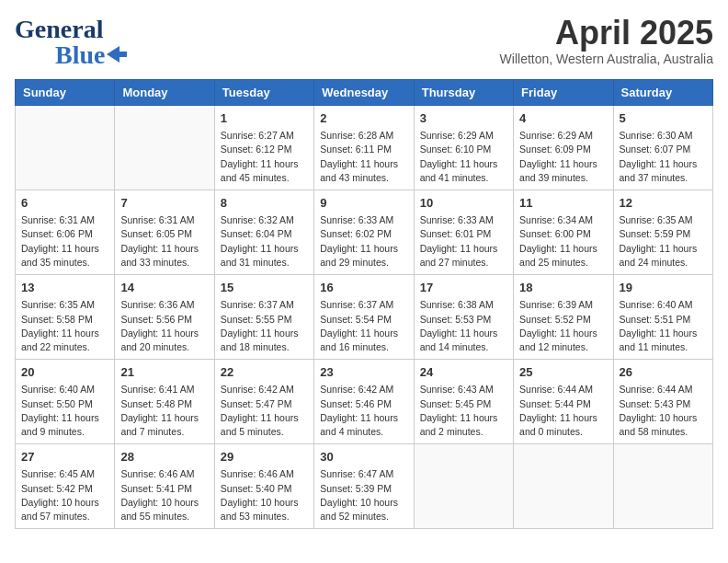 The image size is (728, 563). What do you see at coordinates (663, 402) in the screenshot?
I see `calendar-cell: 26Sunrise: 6:44 AM Sunset: 5:43 PM Dayli…` at bounding box center [663, 402].